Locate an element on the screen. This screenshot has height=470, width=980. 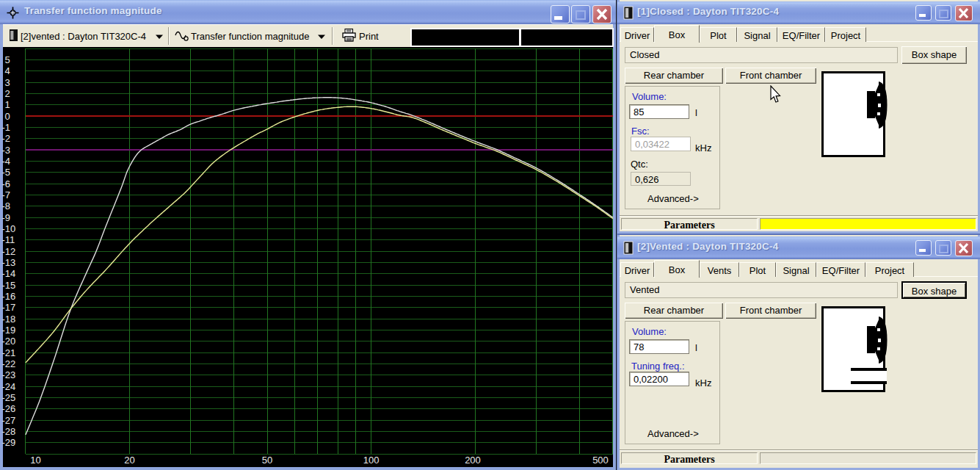
svg-text: -10 is located at coordinates (9, 229).